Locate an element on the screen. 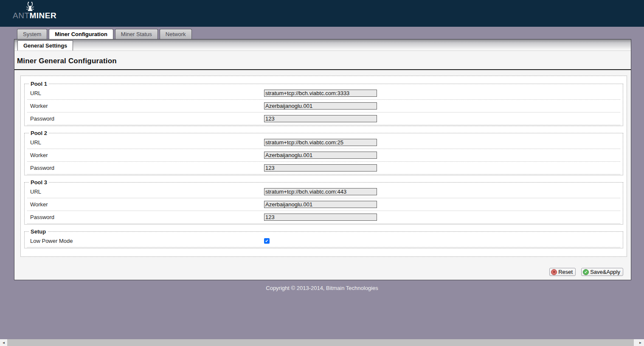 This screenshot has width=644, height=346. pool1-password-row: Password is located at coordinates (323, 119).